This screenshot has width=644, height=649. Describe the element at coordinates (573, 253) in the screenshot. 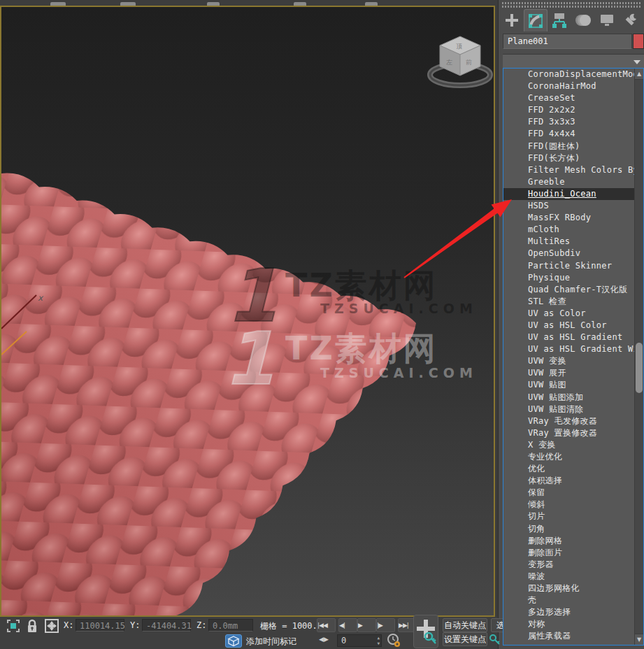

I see `modifier-item: OpenSubdiv` at that location.